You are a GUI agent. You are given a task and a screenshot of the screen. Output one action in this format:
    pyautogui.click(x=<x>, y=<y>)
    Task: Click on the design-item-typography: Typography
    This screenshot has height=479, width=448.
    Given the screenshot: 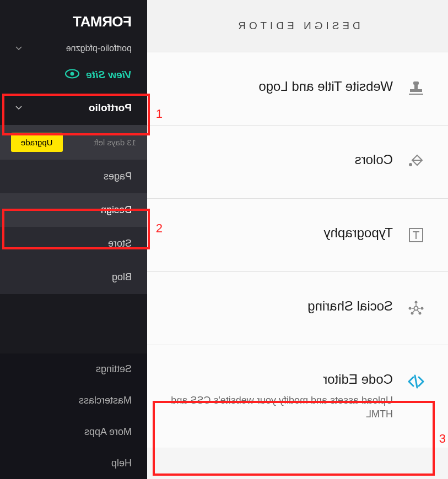 What is the action you would take?
    pyautogui.click(x=298, y=236)
    